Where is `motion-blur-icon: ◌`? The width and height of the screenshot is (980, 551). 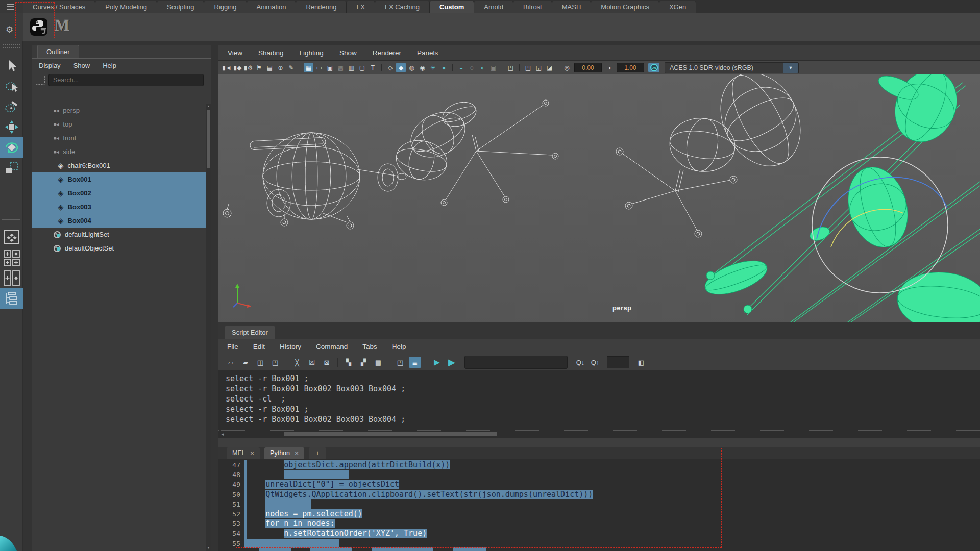
motion-blur-icon: ◌ is located at coordinates (472, 67).